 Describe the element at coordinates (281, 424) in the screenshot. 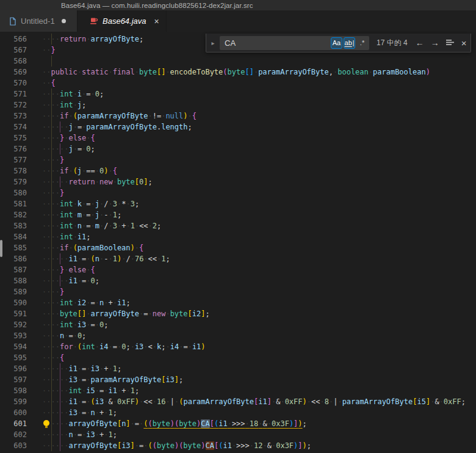

I see `code-token: 0x3F` at that location.